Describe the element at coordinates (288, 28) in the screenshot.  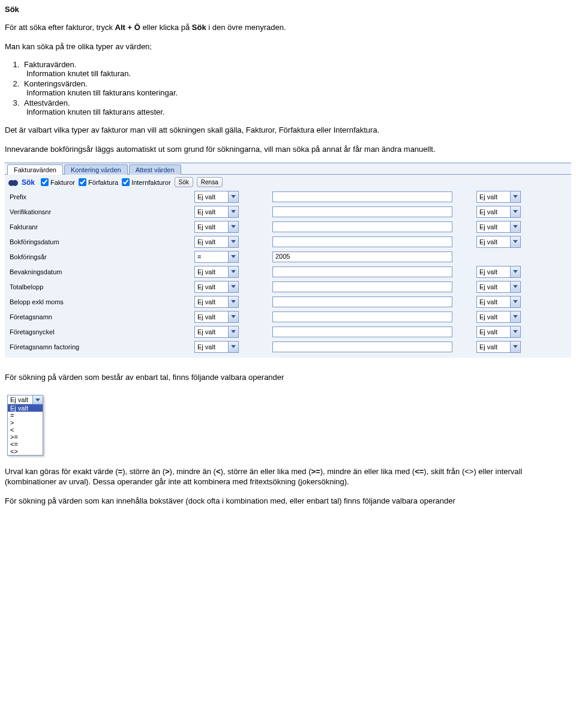
I see `intro-line-1: För att söka efter fakturor, tryck Alt +…` at that location.